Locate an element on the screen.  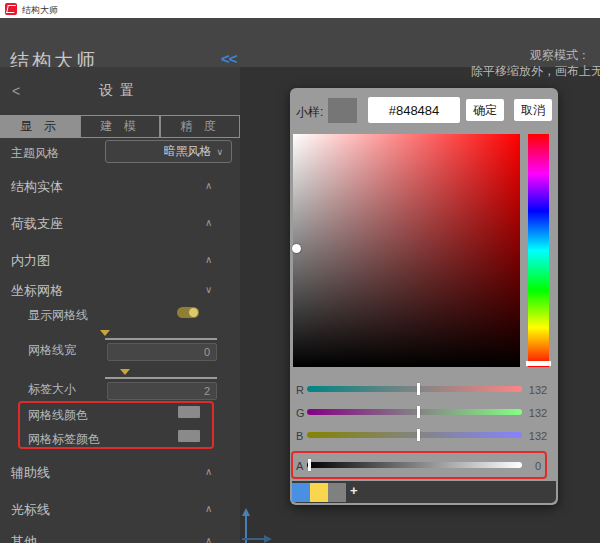
tab-precision: 精 度 is located at coordinates (200, 126).